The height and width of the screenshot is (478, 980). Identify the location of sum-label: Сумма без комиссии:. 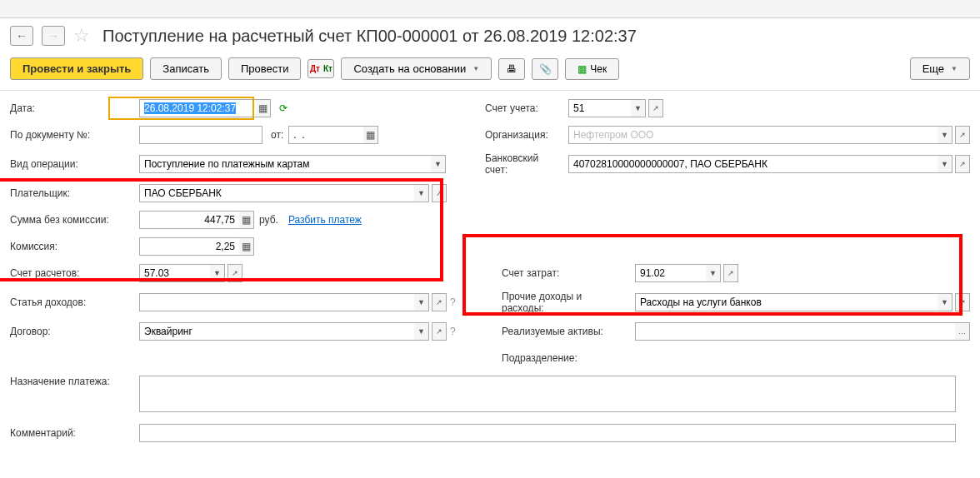
(75, 220).